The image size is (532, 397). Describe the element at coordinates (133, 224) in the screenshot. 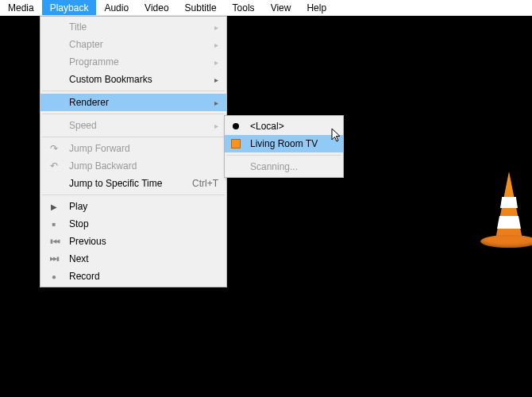

I see `menuitem-stop: ■Stop` at that location.